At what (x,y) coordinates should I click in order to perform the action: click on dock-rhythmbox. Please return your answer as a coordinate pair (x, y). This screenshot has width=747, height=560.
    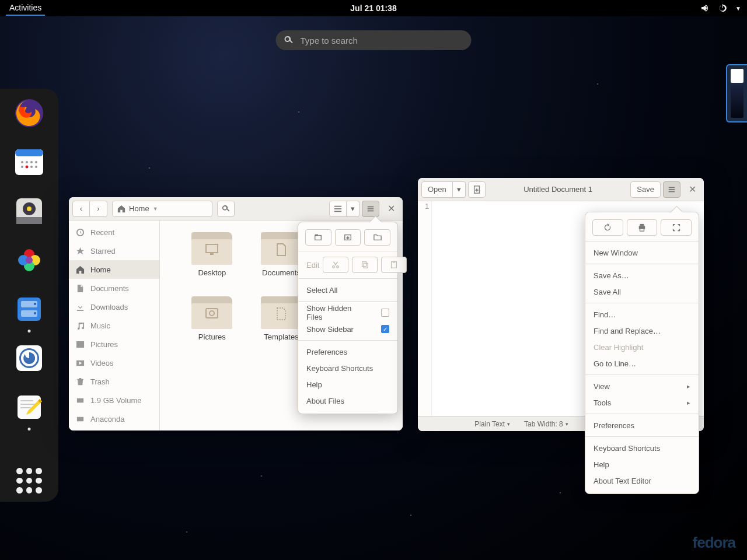
    Looking at the image, I should click on (29, 211).